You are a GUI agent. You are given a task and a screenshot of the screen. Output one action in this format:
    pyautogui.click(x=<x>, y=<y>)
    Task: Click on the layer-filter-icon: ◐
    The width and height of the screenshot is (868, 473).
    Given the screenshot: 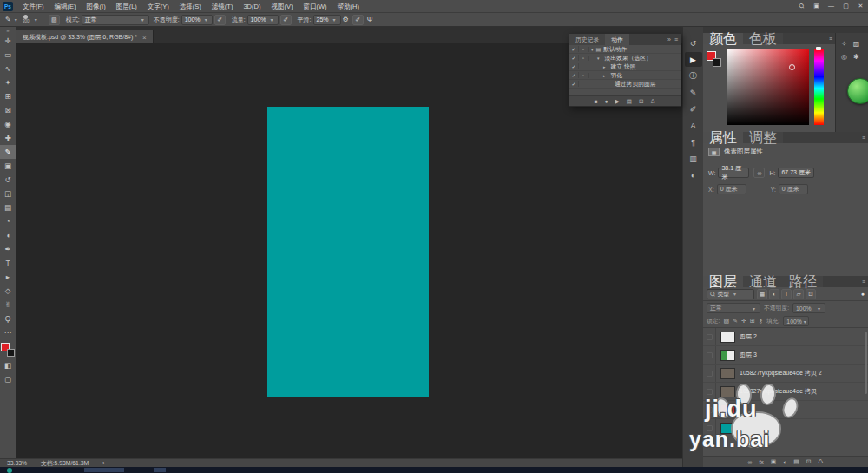 What is the action you would take?
    pyautogui.click(x=774, y=294)
    